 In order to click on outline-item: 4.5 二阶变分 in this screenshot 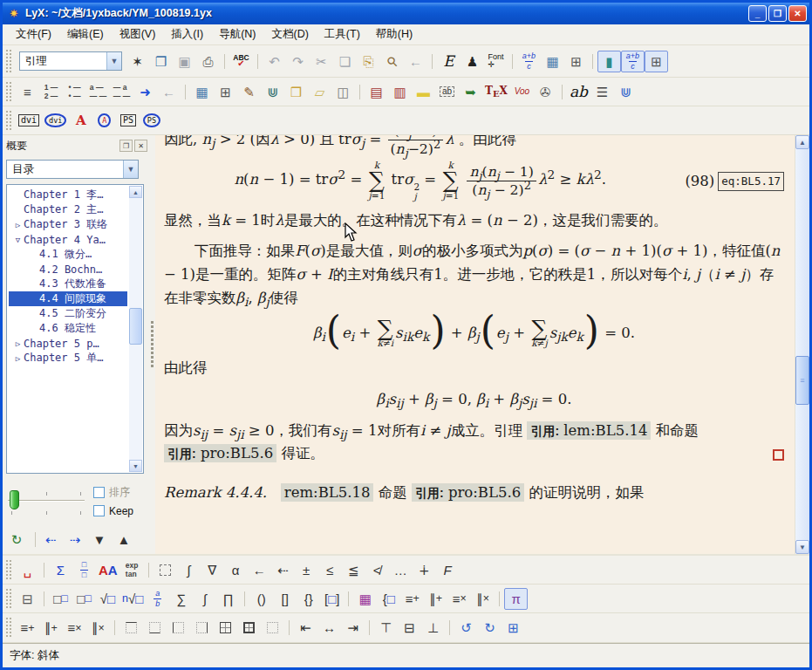, I will do `click(68, 314)`.